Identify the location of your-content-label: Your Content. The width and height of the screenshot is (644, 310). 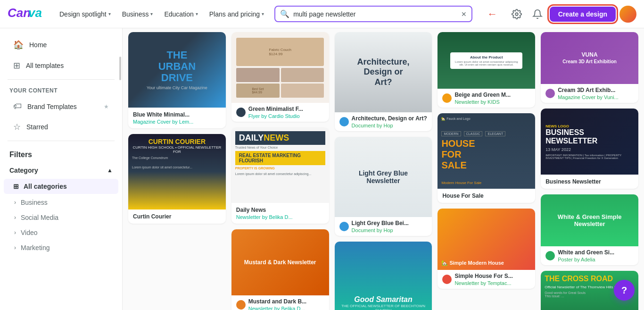
(61, 90).